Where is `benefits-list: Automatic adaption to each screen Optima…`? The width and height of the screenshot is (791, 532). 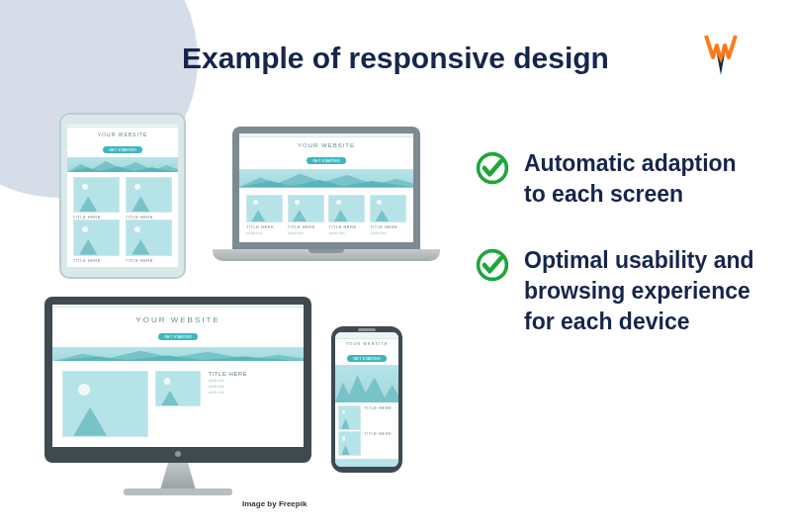 benefits-list: Automatic adaption to each screen Optima… is located at coordinates (618, 243).